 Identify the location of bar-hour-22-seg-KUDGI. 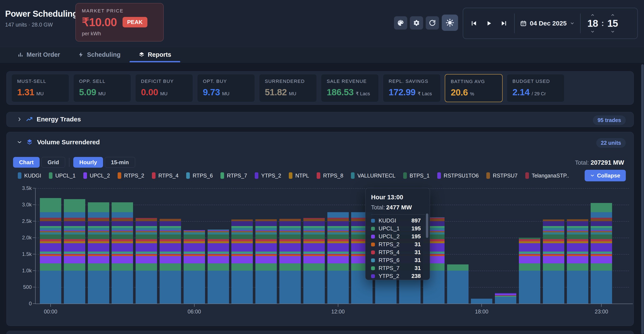
(578, 287).